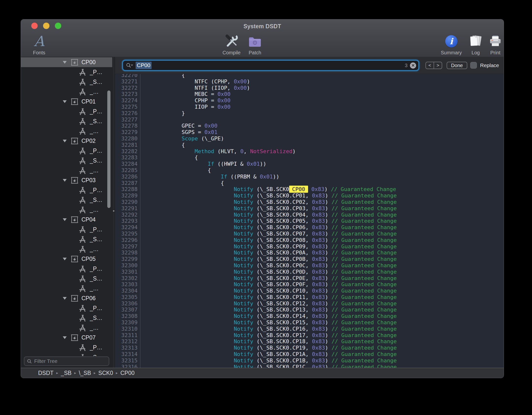  What do you see at coordinates (309, 247) in the screenshot?
I see `code-line: 32297 Notify (\_SB.SCK0.CP09, 0x83) // G…` at bounding box center [309, 247].